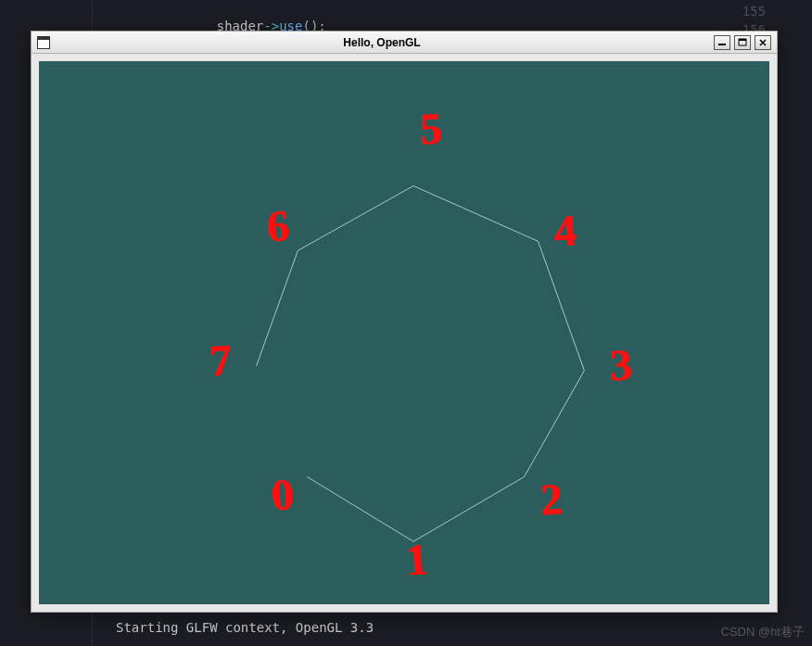 Image resolution: width=812 pixels, height=646 pixels. Describe the element at coordinates (404, 43) in the screenshot. I see `window-titlebar: Hello, OpenGL` at that location.